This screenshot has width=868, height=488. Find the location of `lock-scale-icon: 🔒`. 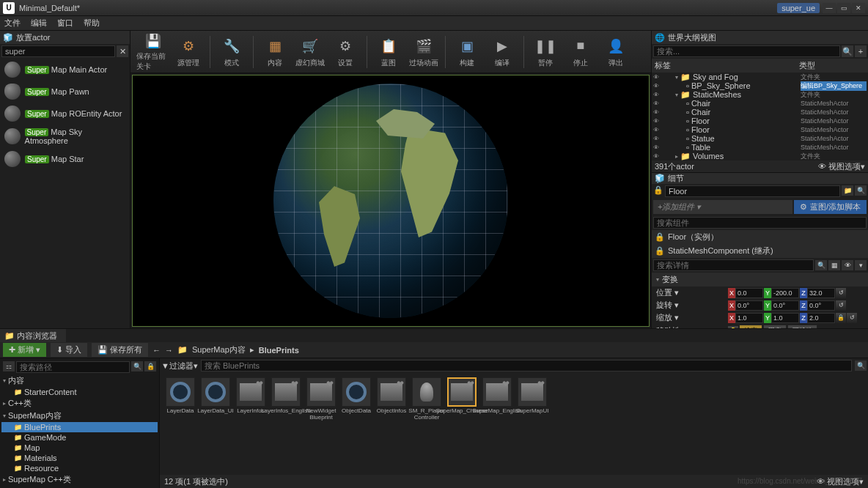

lock-scale-icon: 🔒 is located at coordinates (841, 318).